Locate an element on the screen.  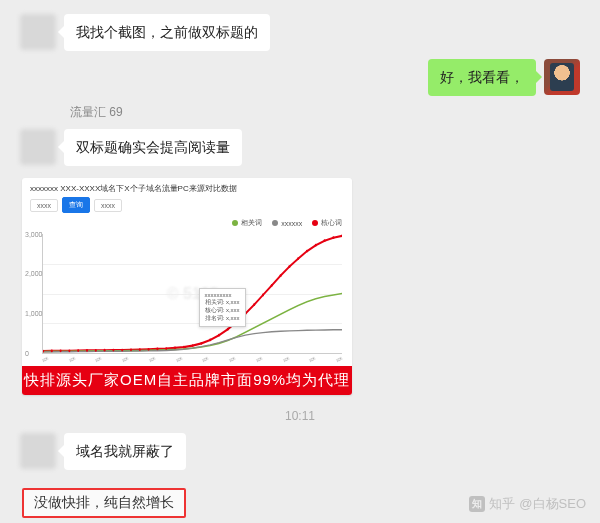
tooltip-line: 排名词: x,xxx is located at coordinates (222, 319).